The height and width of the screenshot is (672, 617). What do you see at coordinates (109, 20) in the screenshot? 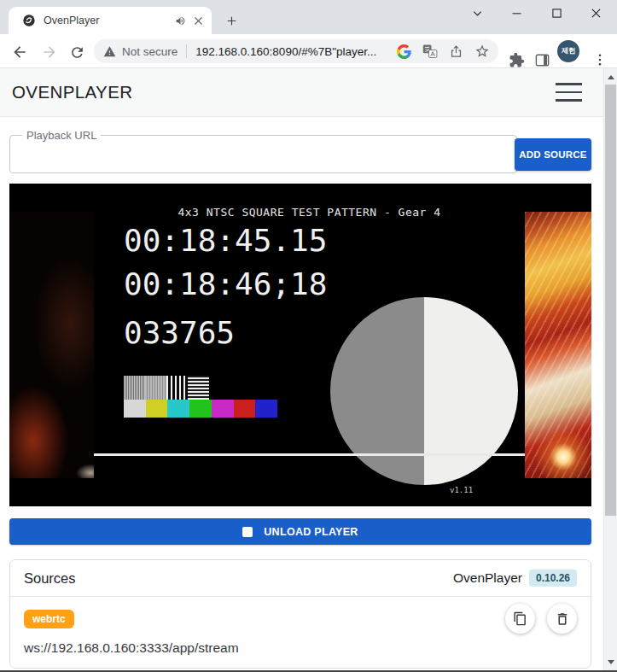
I see `tab-title: OvenPlayer` at bounding box center [109, 20].